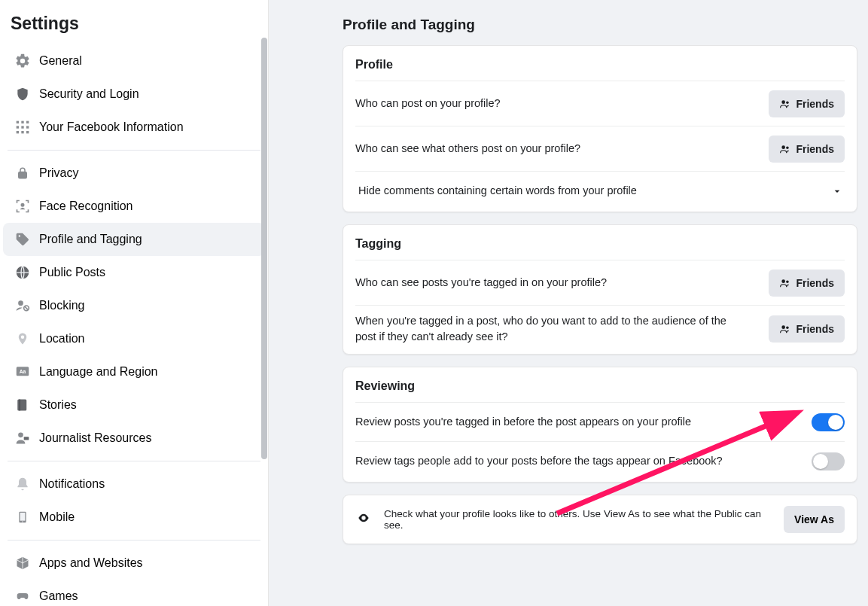  Describe the element at coordinates (600, 461) in the screenshot. I see `row-review-tags: Review tags people add to your posts bef…` at that location.